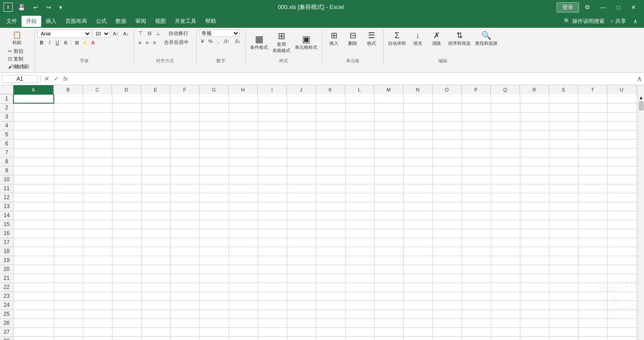  What do you see at coordinates (243, 135) in the screenshot?
I see `cell-H5` at bounding box center [243, 135].